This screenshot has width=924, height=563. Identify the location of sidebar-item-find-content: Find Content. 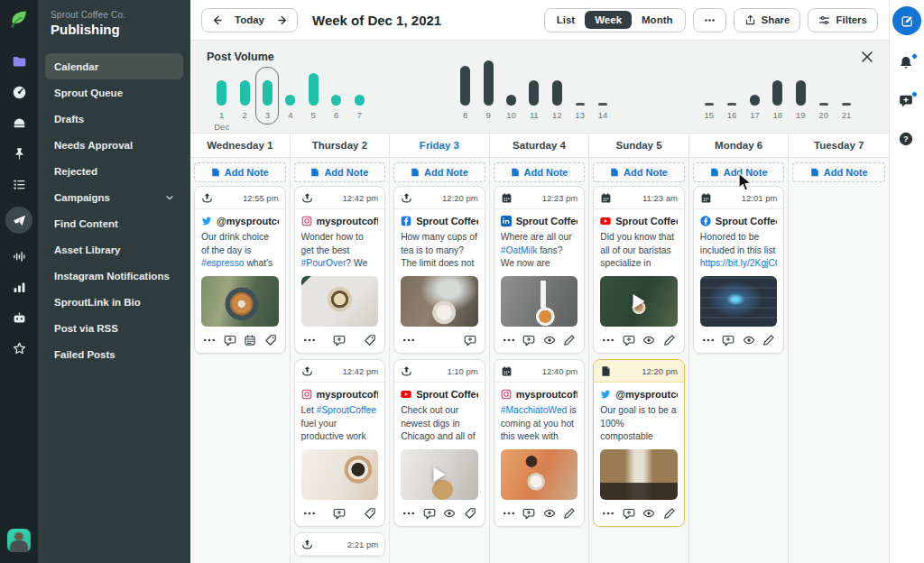
(114, 224).